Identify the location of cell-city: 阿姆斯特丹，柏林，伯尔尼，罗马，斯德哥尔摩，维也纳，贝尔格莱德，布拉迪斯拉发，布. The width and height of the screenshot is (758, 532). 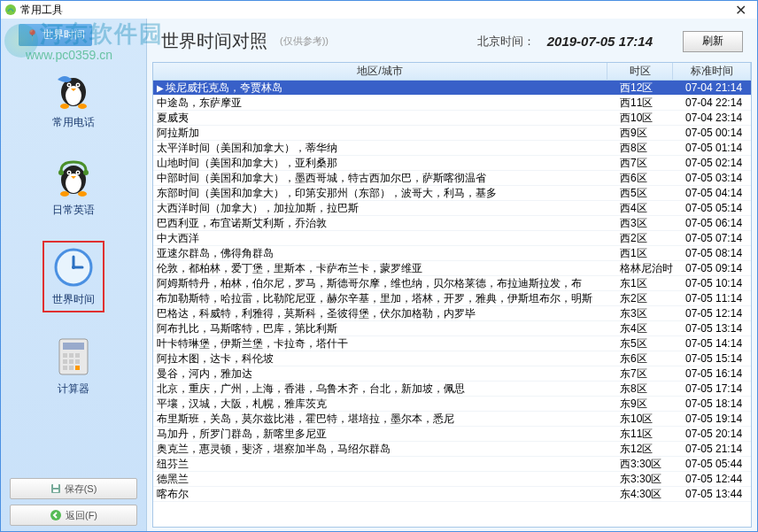
(384, 283).